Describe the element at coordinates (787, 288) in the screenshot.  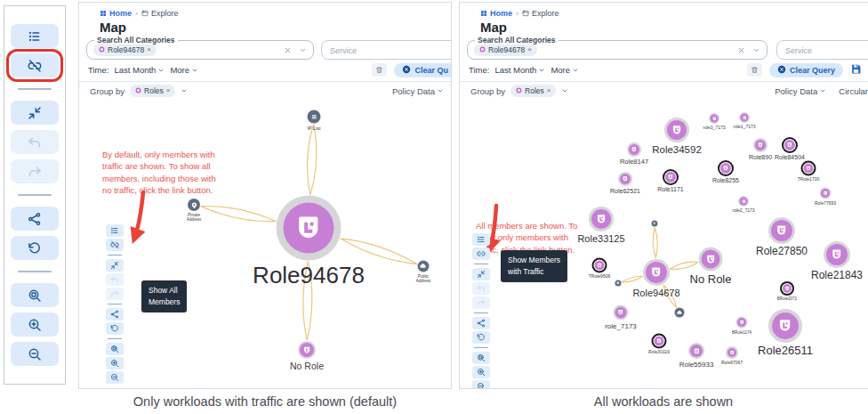
I see `map-node-brole2072` at that location.